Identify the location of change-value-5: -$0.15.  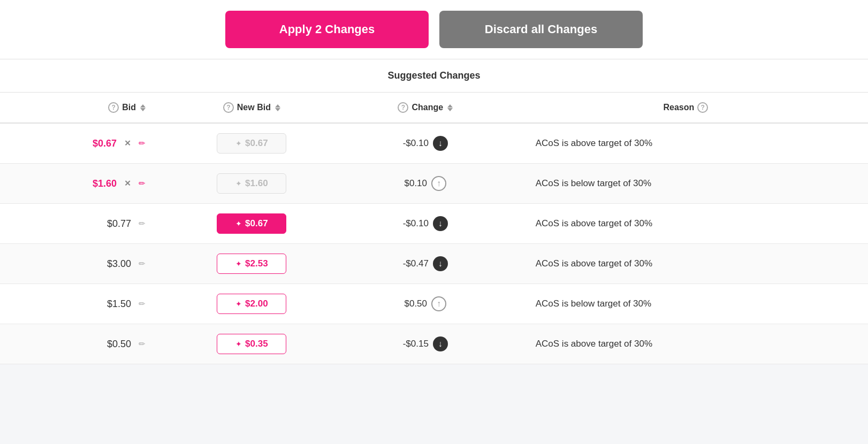
(416, 344).